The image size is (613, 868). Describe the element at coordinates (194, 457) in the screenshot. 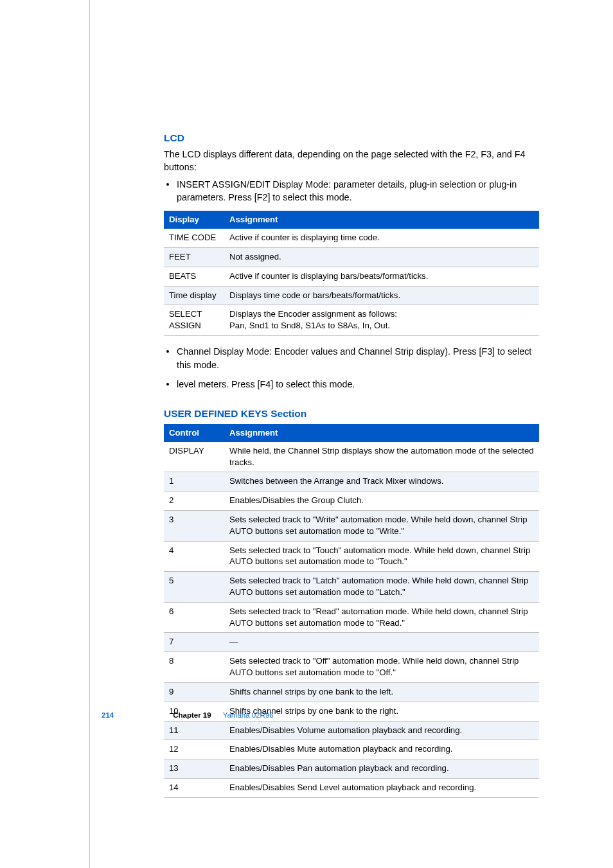

I see `cell-control: DISPLAY` at that location.